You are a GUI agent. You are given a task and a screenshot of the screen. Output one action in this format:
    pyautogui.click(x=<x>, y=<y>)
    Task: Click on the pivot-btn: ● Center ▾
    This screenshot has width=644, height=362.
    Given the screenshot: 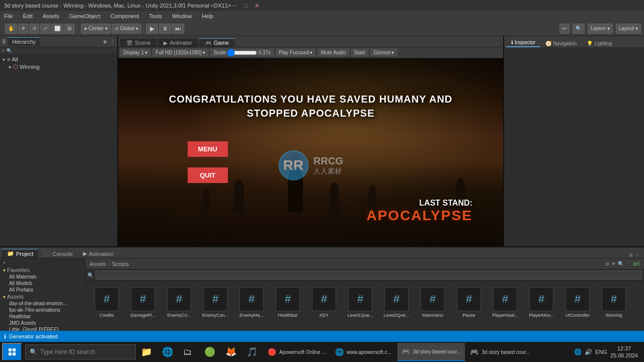 What is the action you would take?
    pyautogui.click(x=96, y=29)
    